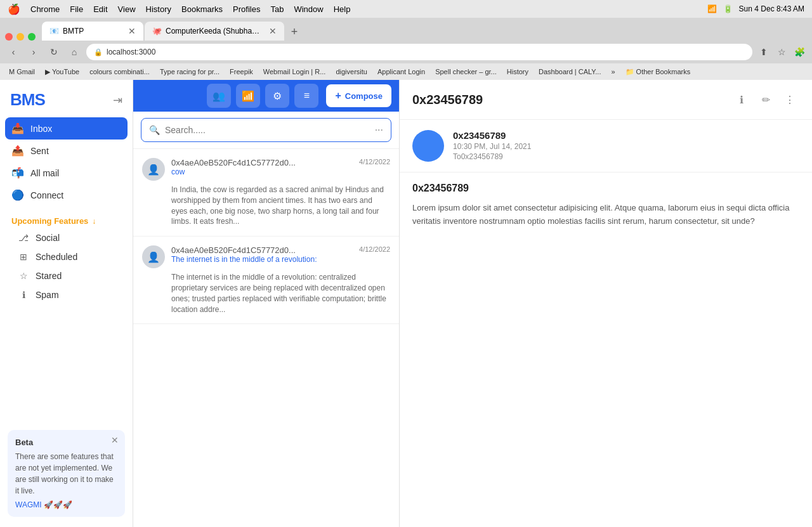  I want to click on browser-chrome: 📧 BMTP ✕ 🐙 ComputerKeeda (Shubham Sh... …, so click(406, 49).